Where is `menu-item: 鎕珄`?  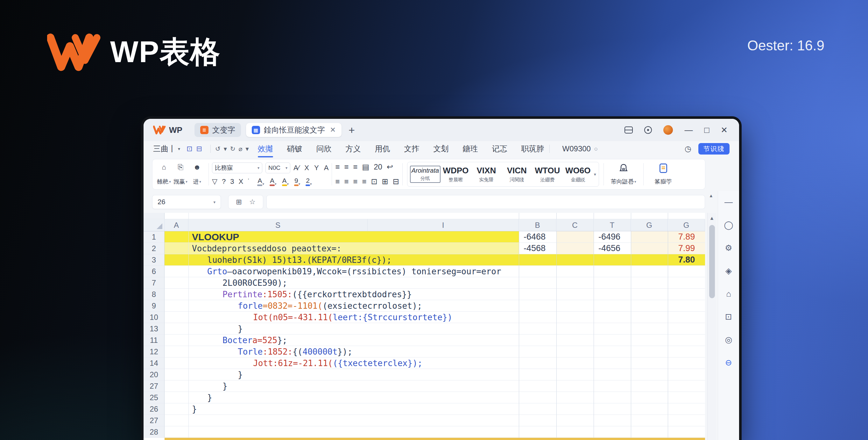 menu-item: 鎕珄 is located at coordinates (470, 149).